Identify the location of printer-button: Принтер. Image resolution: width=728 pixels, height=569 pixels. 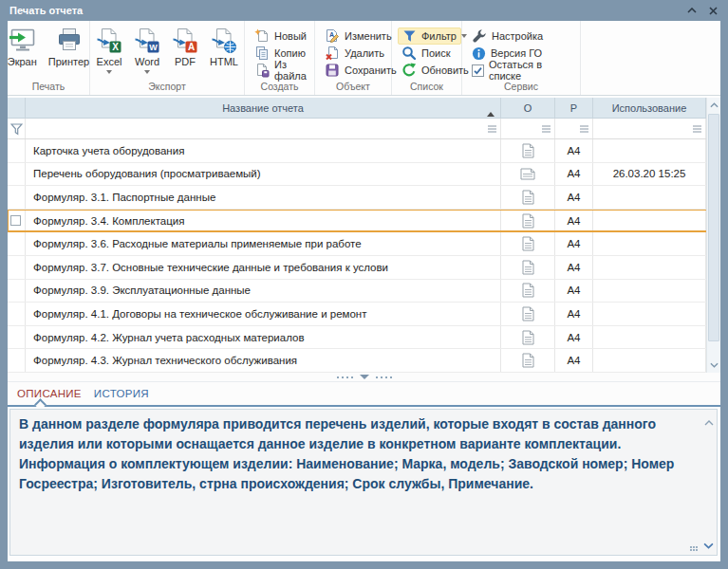
(68, 47).